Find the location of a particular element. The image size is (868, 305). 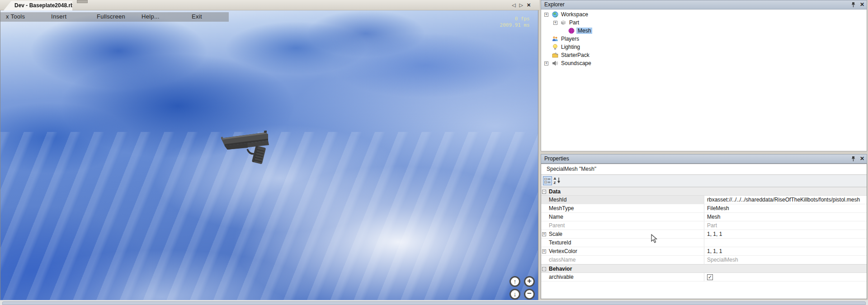

svg-text: Z is located at coordinates (555, 183).